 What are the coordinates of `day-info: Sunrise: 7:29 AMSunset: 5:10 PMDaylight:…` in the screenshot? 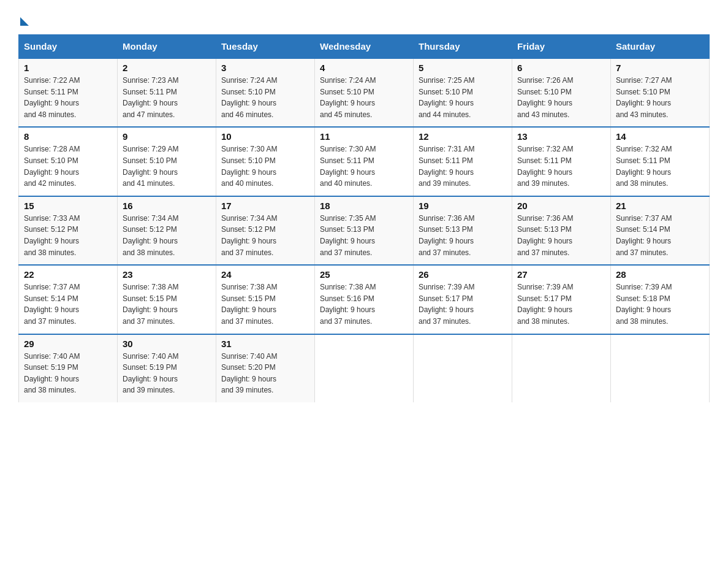 It's located at (167, 166).